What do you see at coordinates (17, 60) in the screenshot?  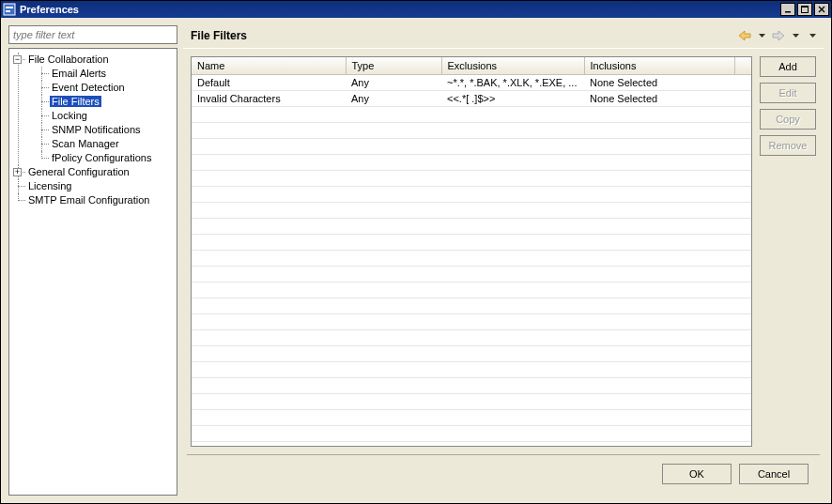 I see `expand-toggle-icon: −` at bounding box center [17, 60].